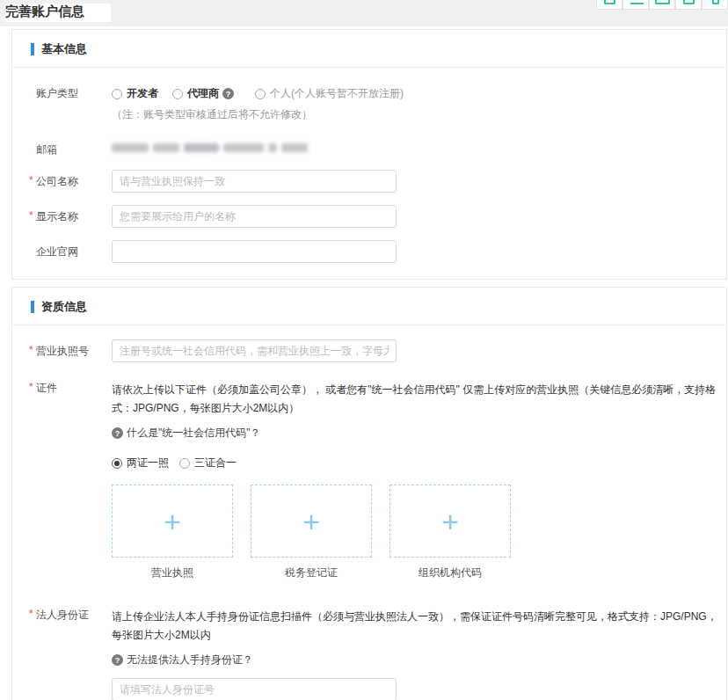 Image resolution: width=728 pixels, height=700 pixels. Describe the element at coordinates (369, 259) in the screenshot. I see `website-row: 企业官网` at that location.